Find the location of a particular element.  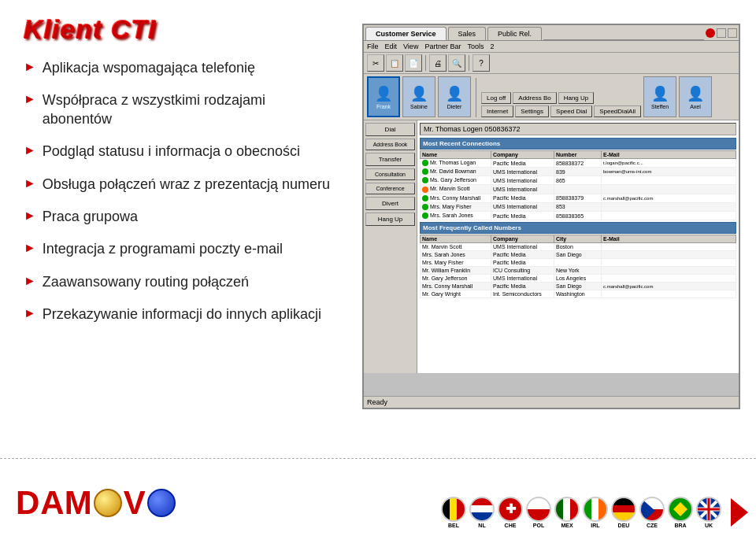

settings-btn: Settings is located at coordinates (532, 112).